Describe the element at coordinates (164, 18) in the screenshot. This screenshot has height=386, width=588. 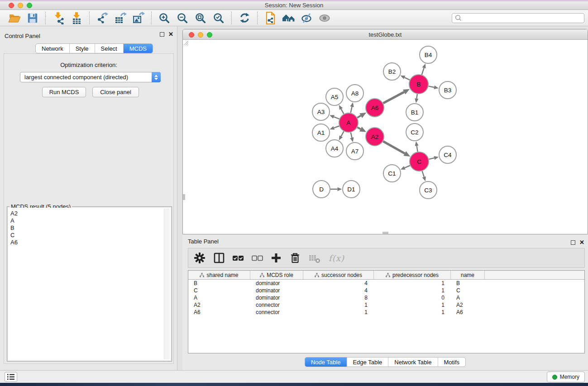
I see `zoom-in-button` at that location.